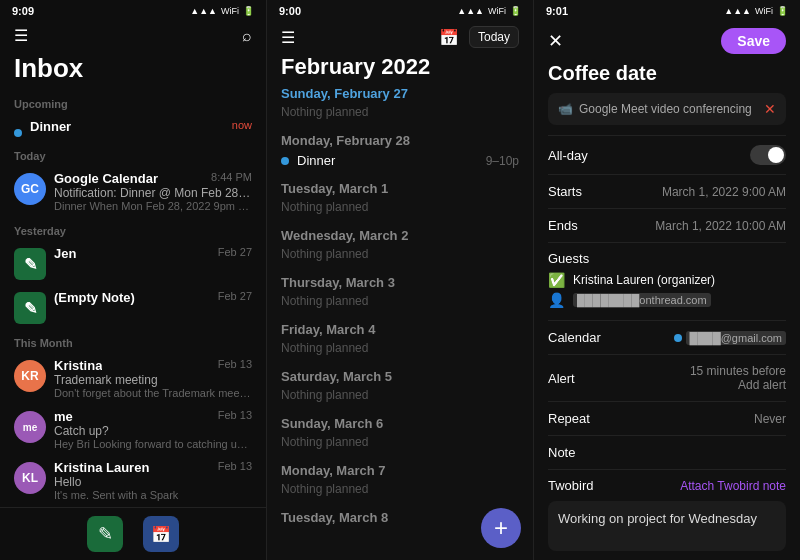 This screenshot has height=560, width=800. Describe the element at coordinates (768, 155) in the screenshot. I see `all-day-toggle` at that location.